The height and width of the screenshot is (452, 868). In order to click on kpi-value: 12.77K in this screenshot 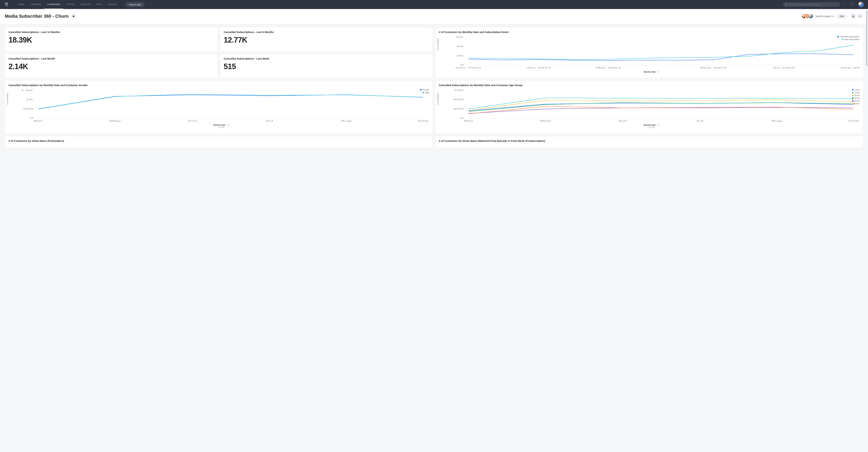, I will do `click(327, 40)`.